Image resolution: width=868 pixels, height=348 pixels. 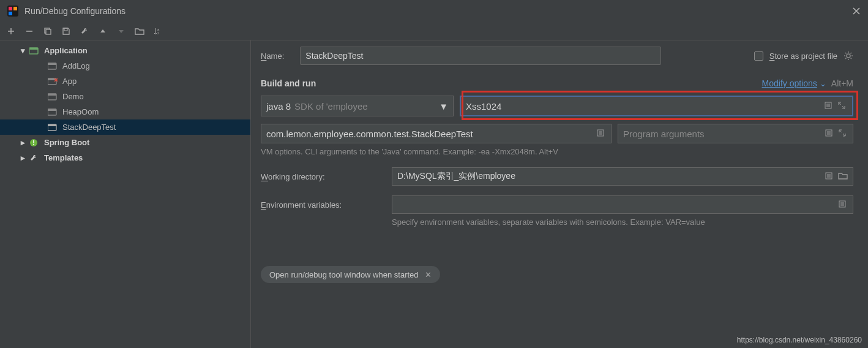 What do you see at coordinates (125, 112) in the screenshot?
I see `tree-item-heapoom: HeapOom` at bounding box center [125, 112].